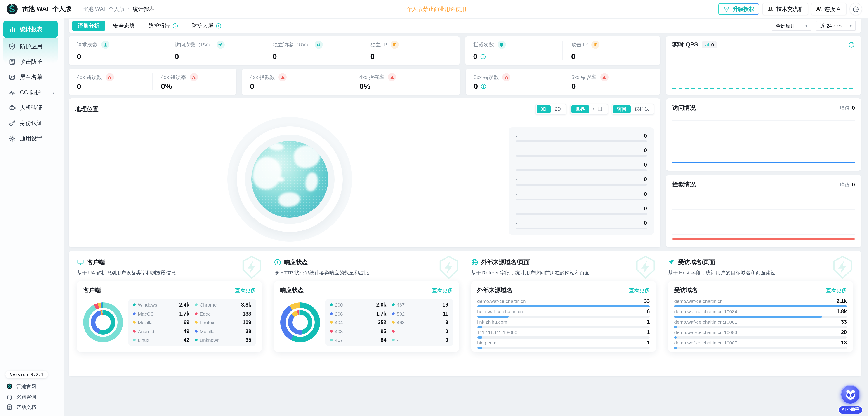 The width and height of the screenshot is (868, 416). What do you see at coordinates (30, 46) in the screenshot?
I see `sidebar-item-1: 防护应用` at bounding box center [30, 46].